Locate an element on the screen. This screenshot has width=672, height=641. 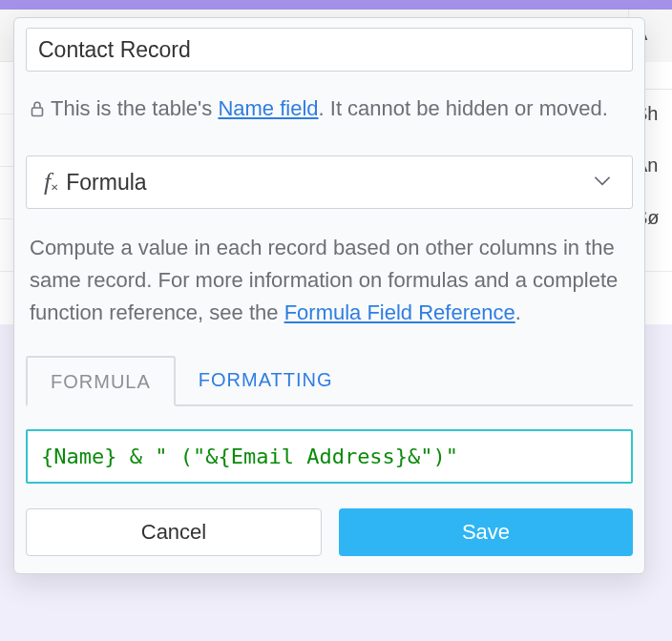
desc-text: . is located at coordinates (518, 313).